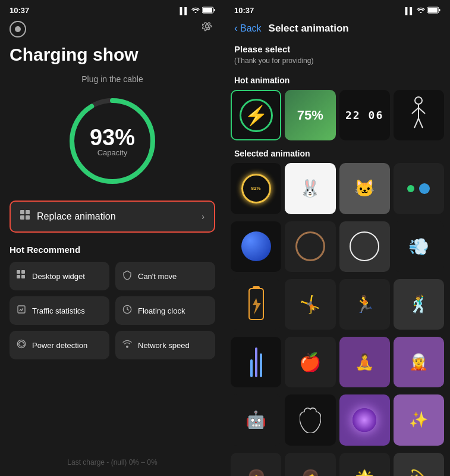  I want to click on cant-move-button: Can't move, so click(165, 276).